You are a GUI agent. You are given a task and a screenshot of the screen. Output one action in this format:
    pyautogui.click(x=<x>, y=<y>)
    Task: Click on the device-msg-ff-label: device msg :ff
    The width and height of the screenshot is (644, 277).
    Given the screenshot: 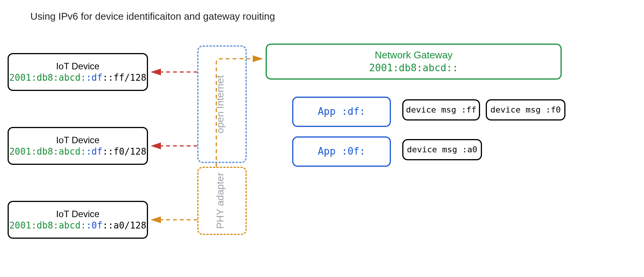 What is the action you would take?
    pyautogui.click(x=441, y=110)
    